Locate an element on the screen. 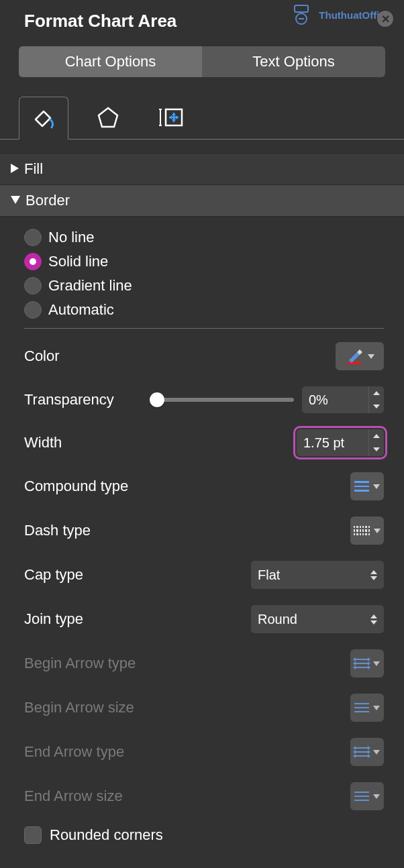  rounded-corners-checkbox: Rounded corners is located at coordinates (204, 835).